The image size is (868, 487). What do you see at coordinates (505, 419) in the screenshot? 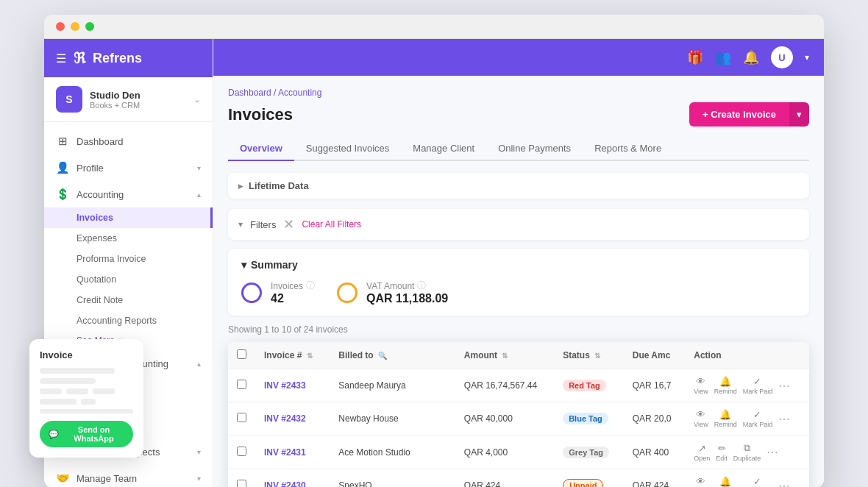
I see `amount-cell: QAR 40,000` at bounding box center [505, 419].